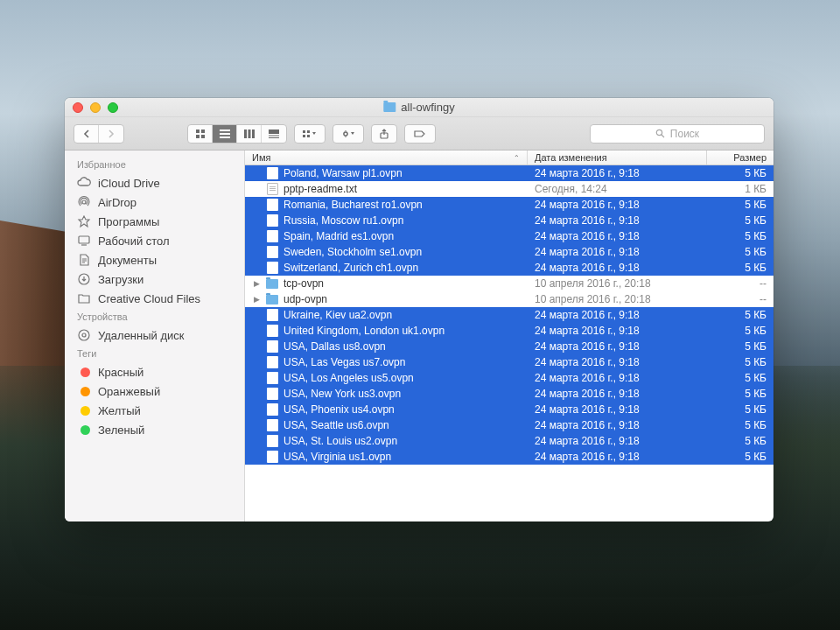 The width and height of the screenshot is (840, 630). Describe the element at coordinates (677, 134) in the screenshot. I see `search-field: Поиск` at that location.